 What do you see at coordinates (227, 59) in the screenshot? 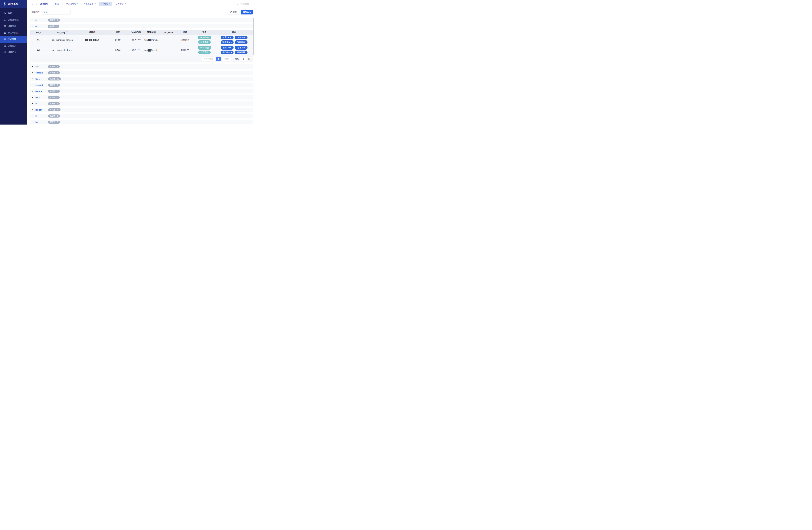
I see `next-page-button: Next >` at bounding box center [227, 59].